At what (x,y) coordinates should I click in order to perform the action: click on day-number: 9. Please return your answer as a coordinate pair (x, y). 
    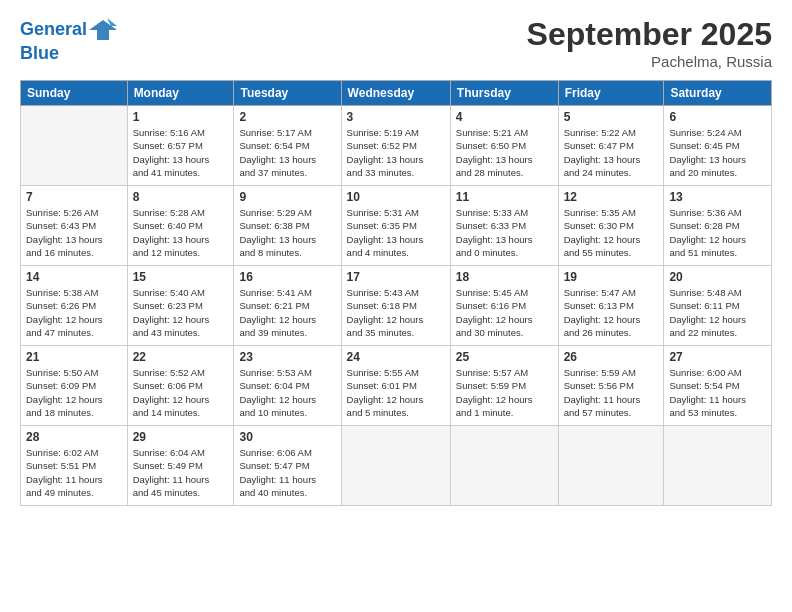
    Looking at the image, I should click on (287, 197).